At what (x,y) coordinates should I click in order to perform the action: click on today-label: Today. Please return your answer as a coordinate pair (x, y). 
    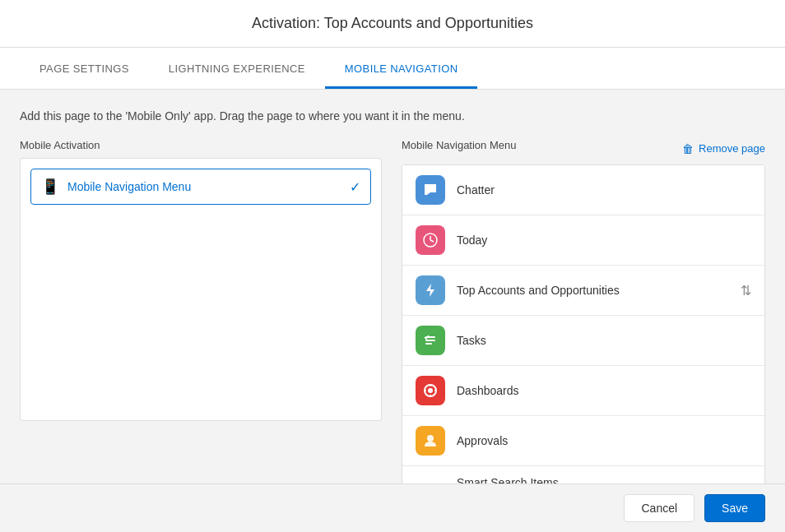
    Looking at the image, I should click on (604, 240).